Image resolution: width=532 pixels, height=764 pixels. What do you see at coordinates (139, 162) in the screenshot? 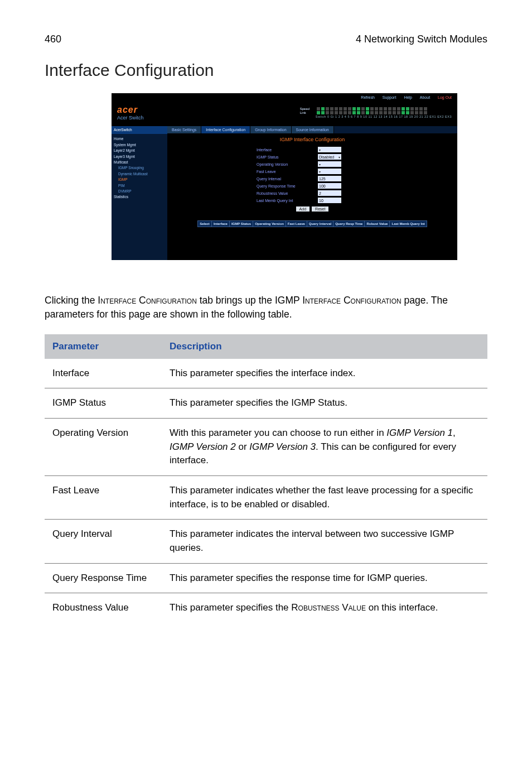
I see `sidebar-item: Multicast` at bounding box center [139, 162].